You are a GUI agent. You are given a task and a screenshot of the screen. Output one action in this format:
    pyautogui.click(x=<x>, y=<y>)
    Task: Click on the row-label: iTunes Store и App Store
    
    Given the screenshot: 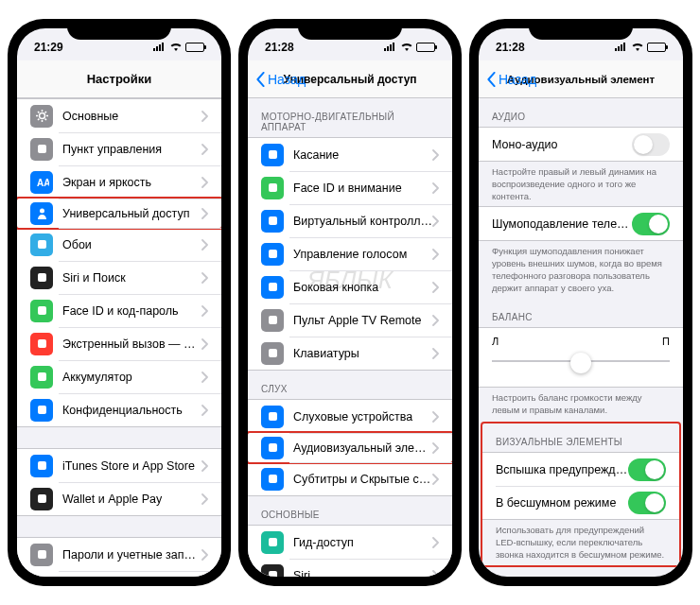 What is the action you would take?
    pyautogui.click(x=132, y=466)
    